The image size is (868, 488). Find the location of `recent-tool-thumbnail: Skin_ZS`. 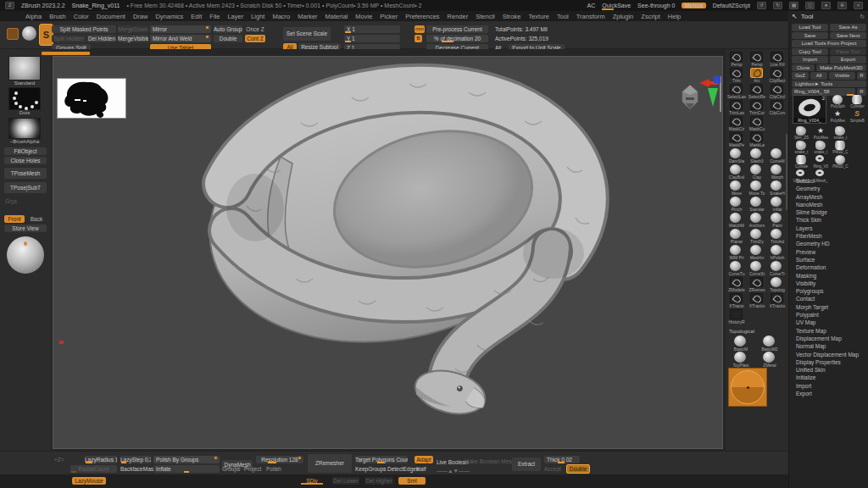

recent-tool-thumbnail: Skin_ZS is located at coordinates (802, 134).